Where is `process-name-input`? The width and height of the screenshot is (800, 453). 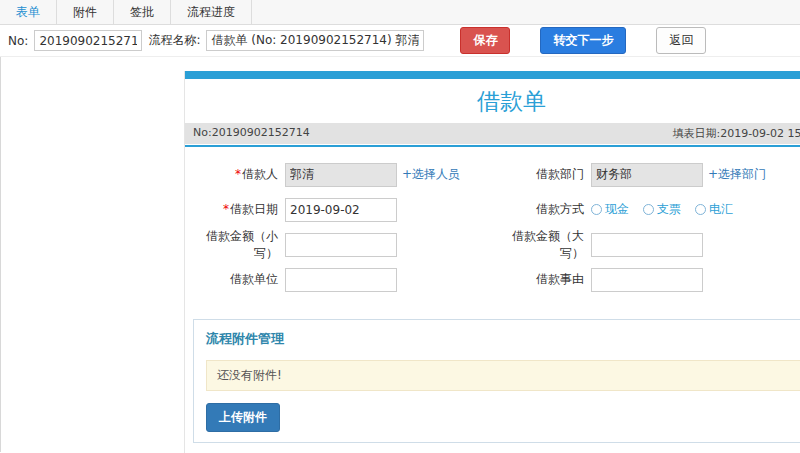
process-name-input is located at coordinates (315, 40).